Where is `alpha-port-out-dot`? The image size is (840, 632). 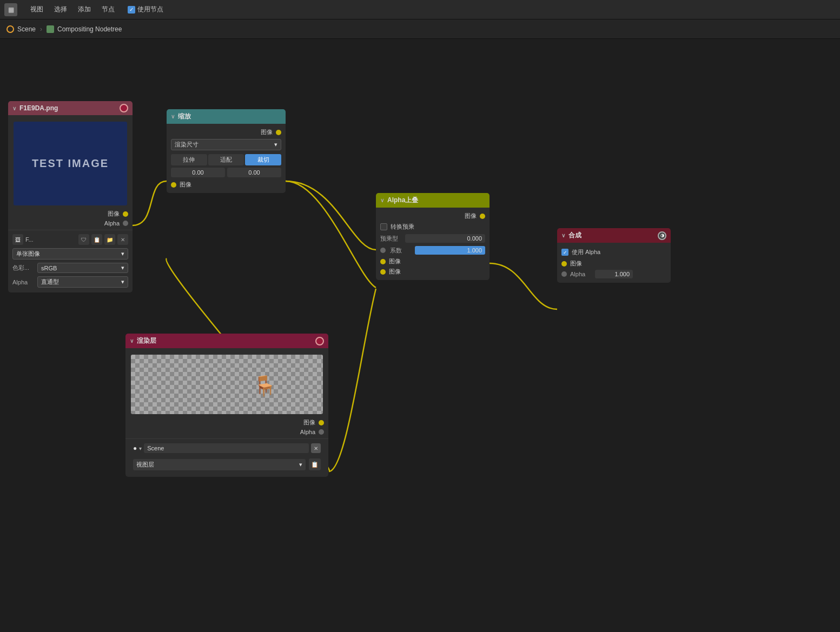 alpha-port-out-dot is located at coordinates (482, 216).